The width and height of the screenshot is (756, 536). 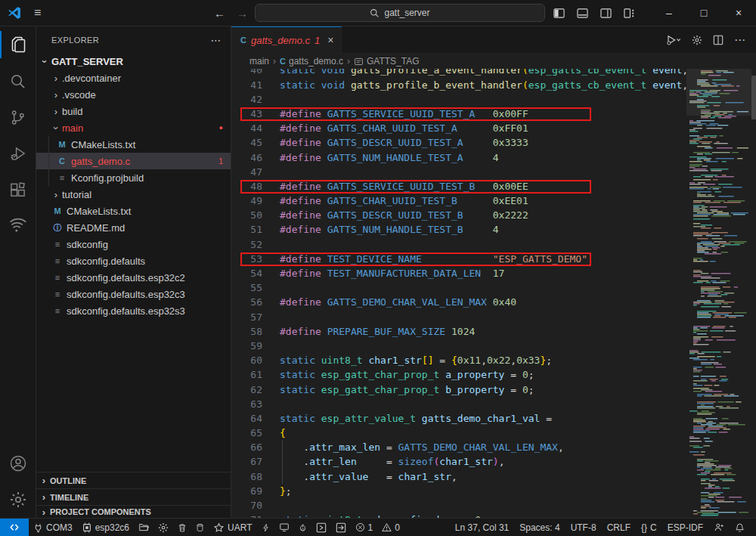 I want to click on code-line-54: 54#define TEST_MANUFACTURER_DATA_LEN 17, so click(x=459, y=274).